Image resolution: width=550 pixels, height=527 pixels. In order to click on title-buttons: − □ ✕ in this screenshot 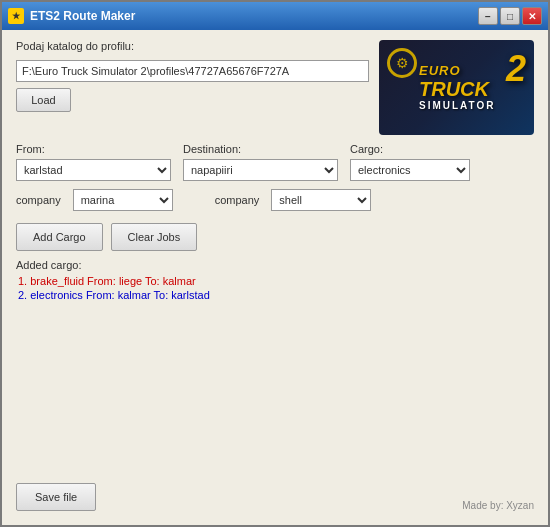, I will do `click(510, 16)`.